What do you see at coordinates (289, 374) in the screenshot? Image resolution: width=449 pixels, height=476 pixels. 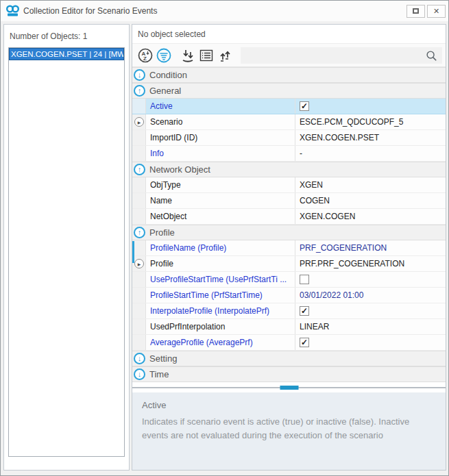 I see `category-header: ↓Time` at bounding box center [289, 374].